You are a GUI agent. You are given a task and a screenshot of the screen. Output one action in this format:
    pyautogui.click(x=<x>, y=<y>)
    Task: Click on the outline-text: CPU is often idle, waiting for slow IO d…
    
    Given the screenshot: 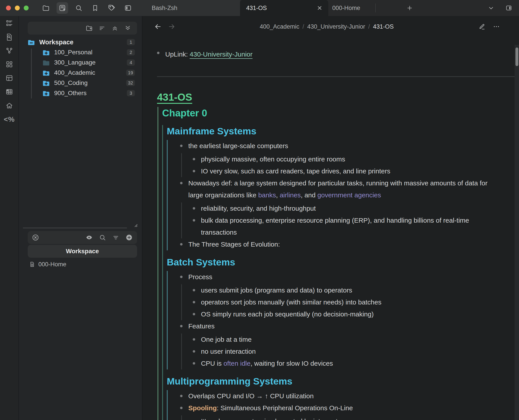 What is the action you would take?
    pyautogui.click(x=350, y=363)
    